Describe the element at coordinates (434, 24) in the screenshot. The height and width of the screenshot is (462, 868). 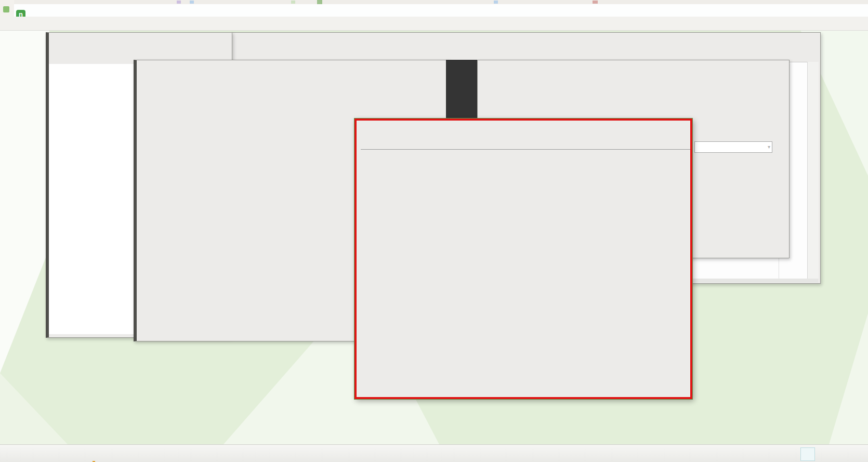
I see `shortcut-bar` at that location.